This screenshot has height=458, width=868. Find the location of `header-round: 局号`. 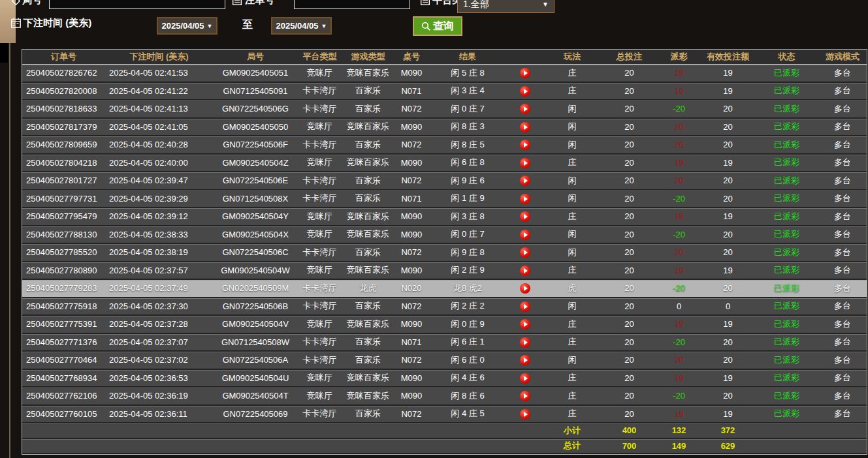

header-round: 局号 is located at coordinates (255, 57).